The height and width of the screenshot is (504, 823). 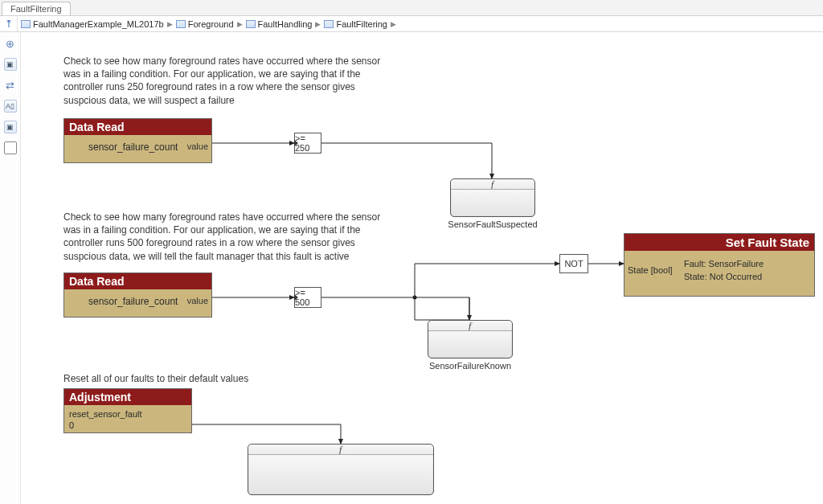 I want to click on compare-label: >= 500, so click(x=308, y=297).